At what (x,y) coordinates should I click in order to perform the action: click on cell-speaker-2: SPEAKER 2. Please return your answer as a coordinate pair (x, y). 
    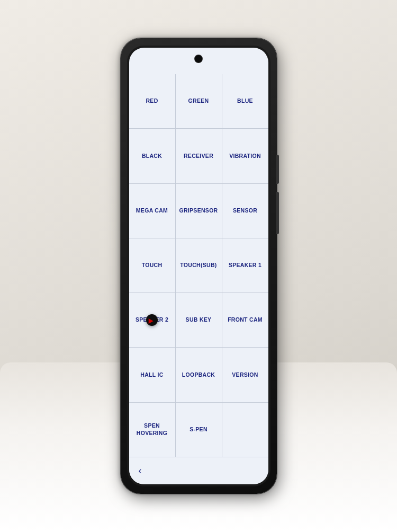
    Looking at the image, I should click on (152, 320).